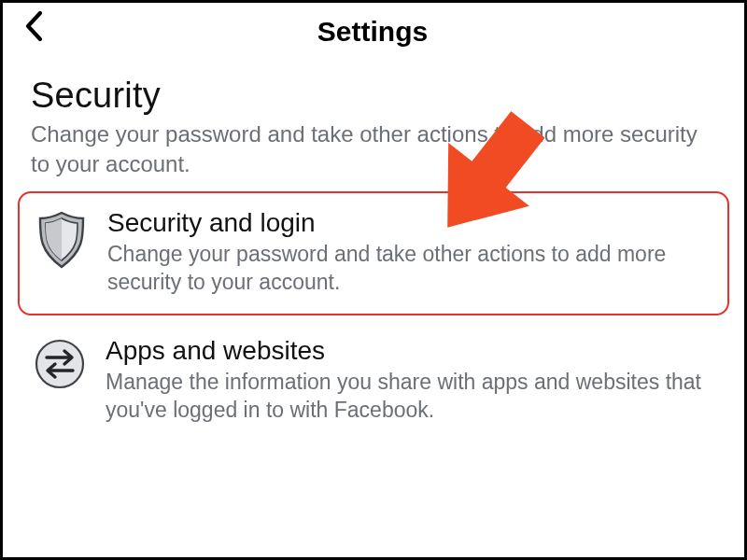 The width and height of the screenshot is (747, 560). What do you see at coordinates (411, 351) in the screenshot?
I see `item-title: Apps and websites` at bounding box center [411, 351].